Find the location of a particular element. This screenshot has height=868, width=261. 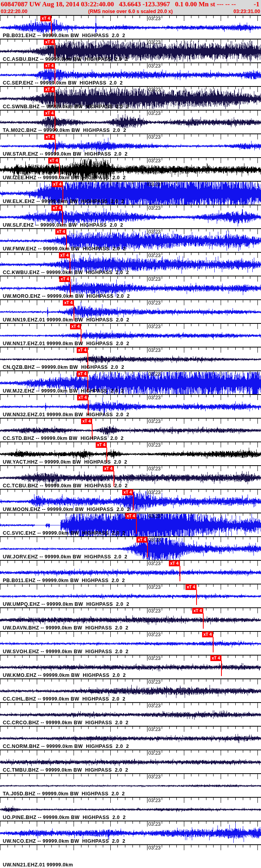

trace-band: 03:23xT 4PB.B011.EHZ -- 99999.0km BW HIG… is located at coordinates (130, 572).